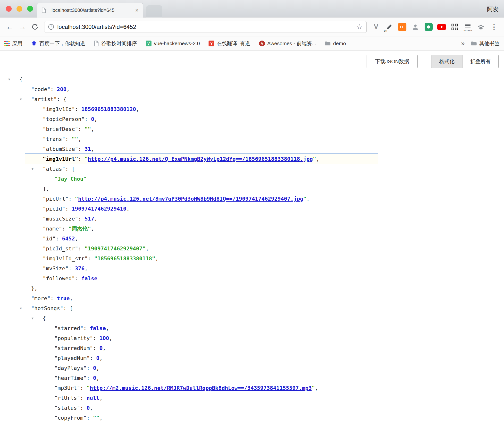 The width and height of the screenshot is (504, 426). Describe the element at coordinates (252, 338) in the screenshot. I see `json-line: "popularity": 100,` at that location.